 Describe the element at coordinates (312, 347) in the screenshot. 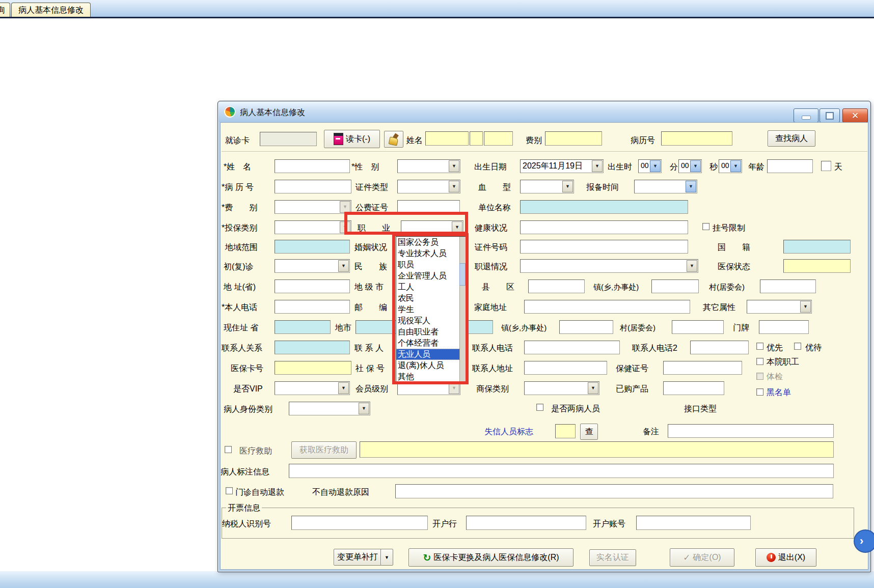

I see `contact-rel-input` at that location.